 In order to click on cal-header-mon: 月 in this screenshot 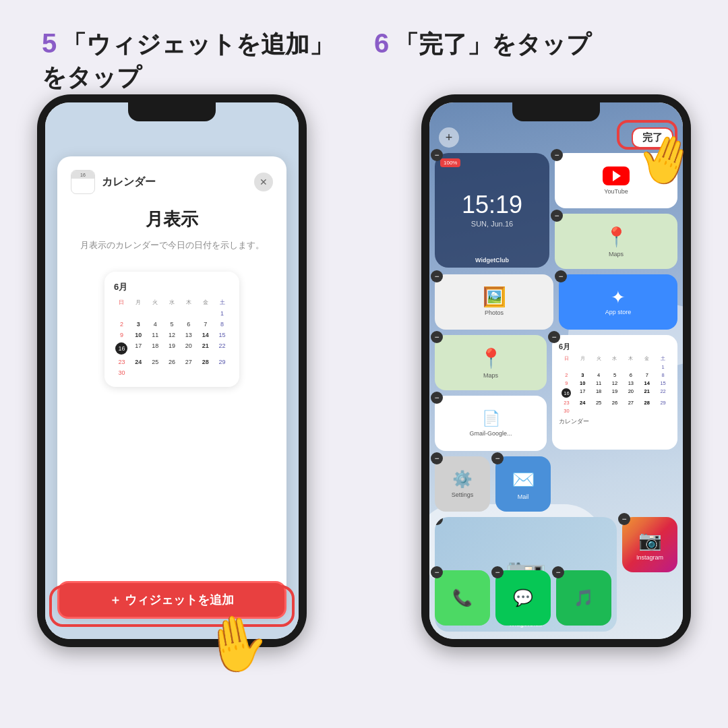, I will do `click(139, 302)`.